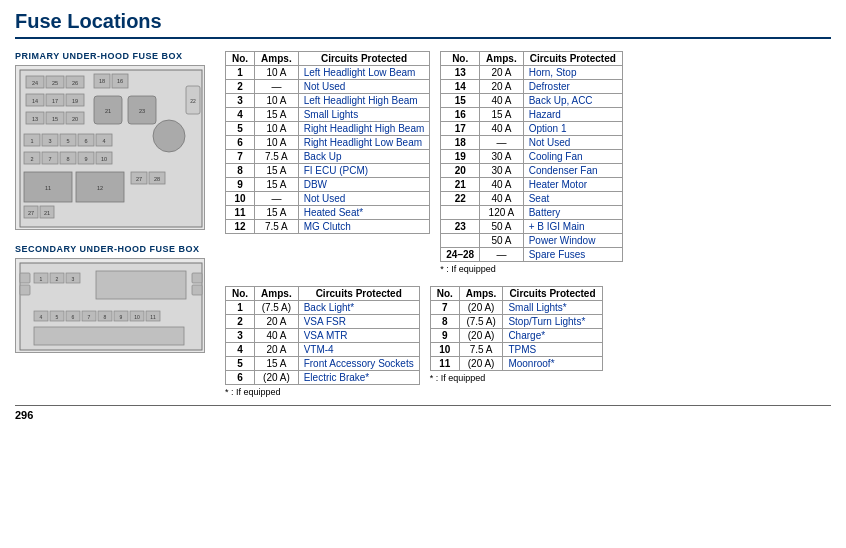 The image size is (846, 548). I want to click on secondary-label: SECONDARY UNDER-HOOD FUSE BOX, so click(115, 249).